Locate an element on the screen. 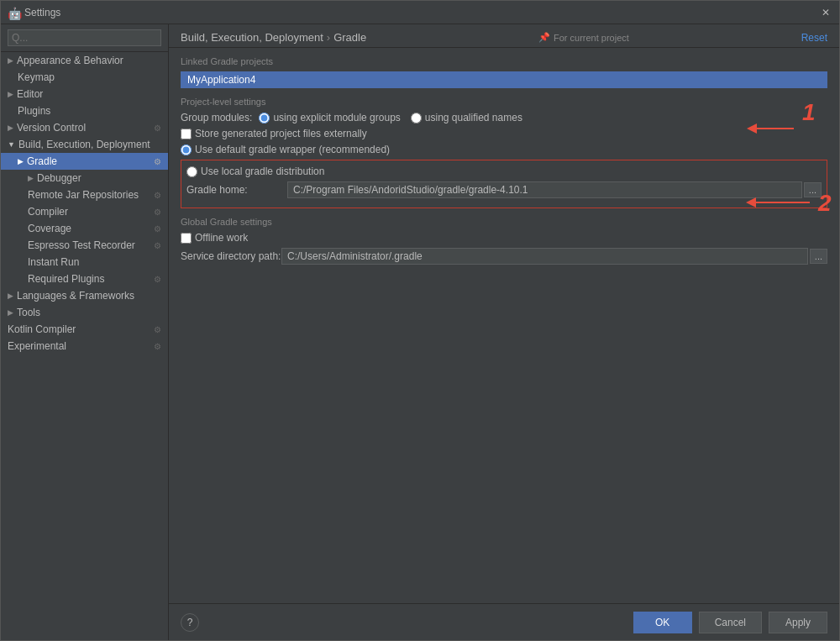 The height and width of the screenshot is (641, 840). sidebar-item-label: Editor is located at coordinates (30, 94).